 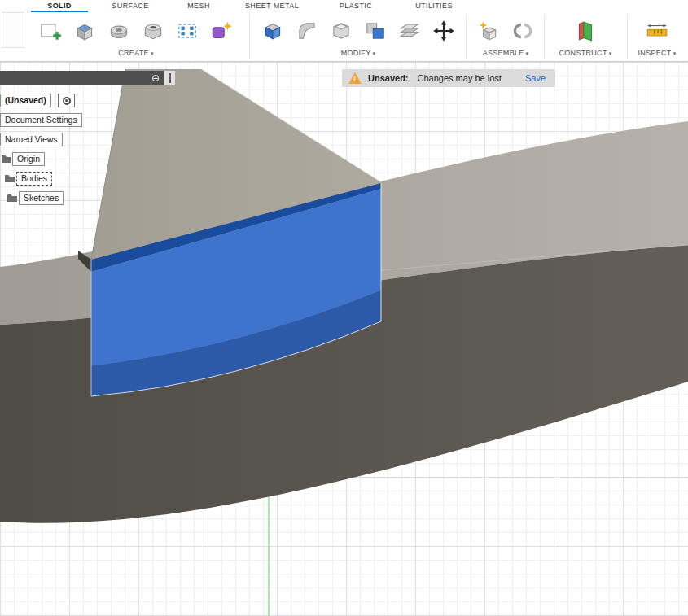 What do you see at coordinates (221, 31) in the screenshot?
I see `create-form-icon` at bounding box center [221, 31].